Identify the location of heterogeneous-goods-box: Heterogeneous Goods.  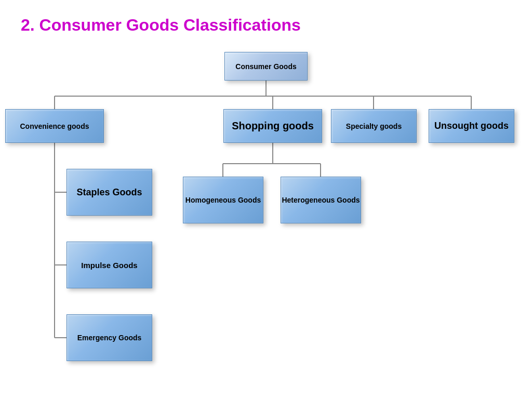
(321, 200).